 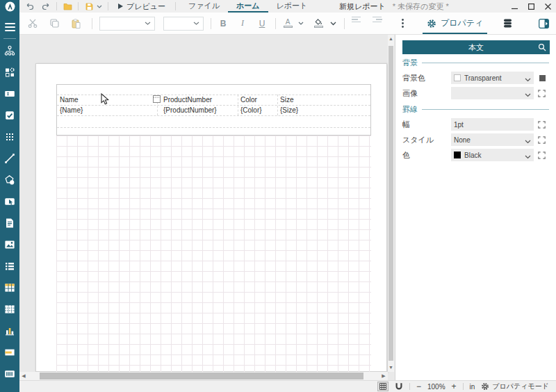 I want to click on section-background-label: 背景, so click(x=410, y=63).